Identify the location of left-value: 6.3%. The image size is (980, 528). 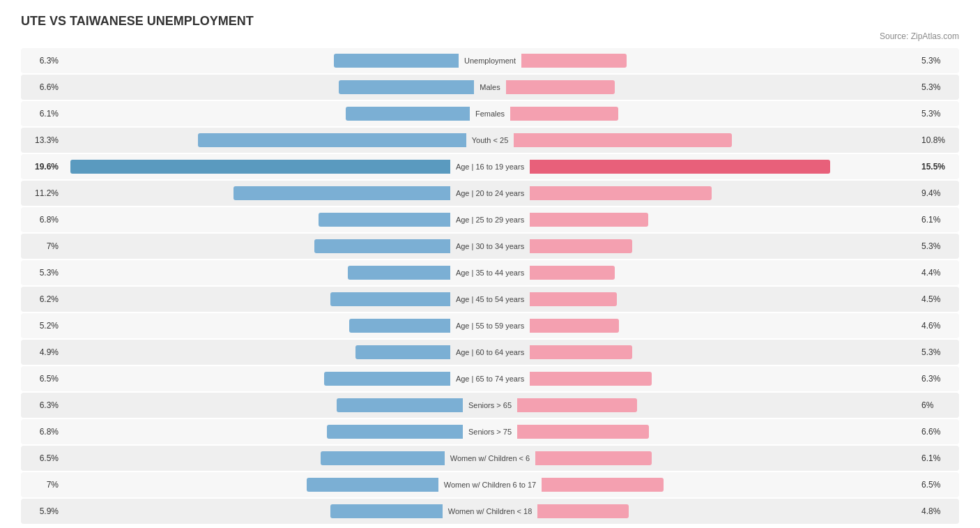
(42, 405).